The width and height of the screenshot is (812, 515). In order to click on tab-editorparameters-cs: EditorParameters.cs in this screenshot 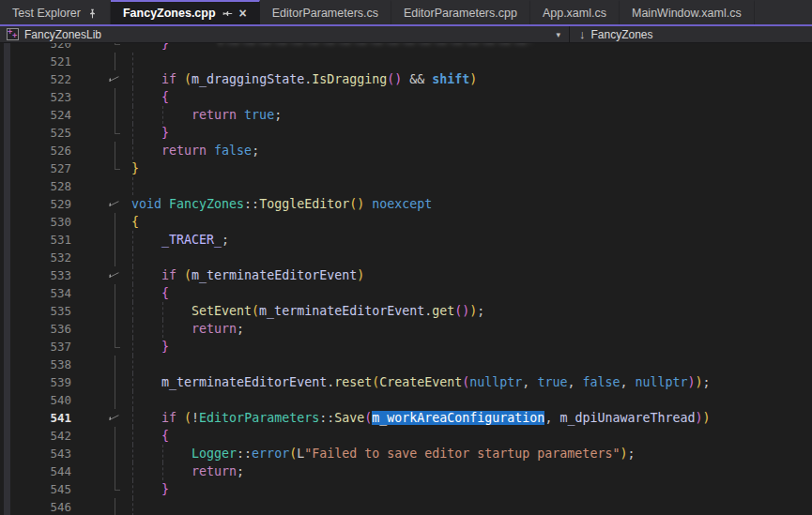, I will do `click(326, 12)`.